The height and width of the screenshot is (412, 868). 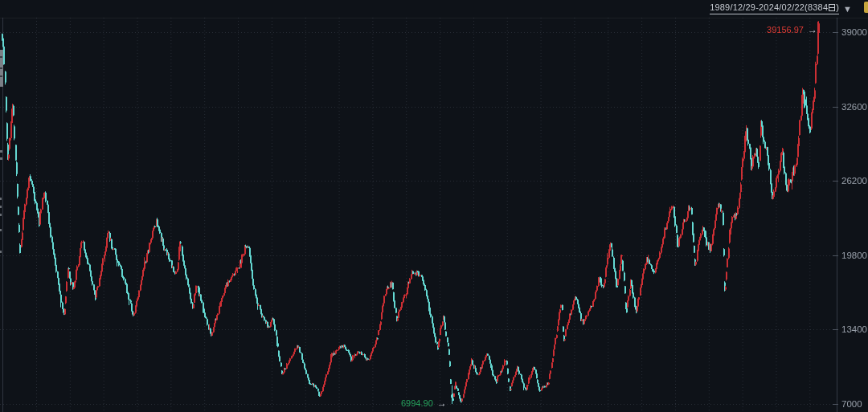 I want to click on dropdown-caret-icon: ▼, so click(x=847, y=9).